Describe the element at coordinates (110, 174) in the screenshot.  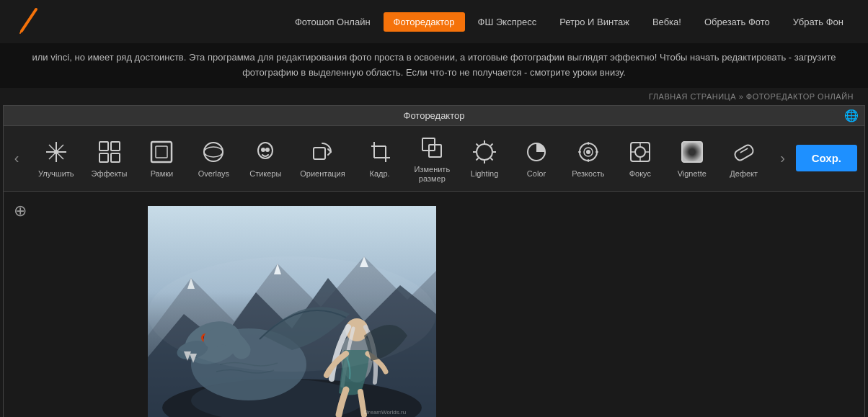
I see `tool-effects-label: Эффекты` at that location.